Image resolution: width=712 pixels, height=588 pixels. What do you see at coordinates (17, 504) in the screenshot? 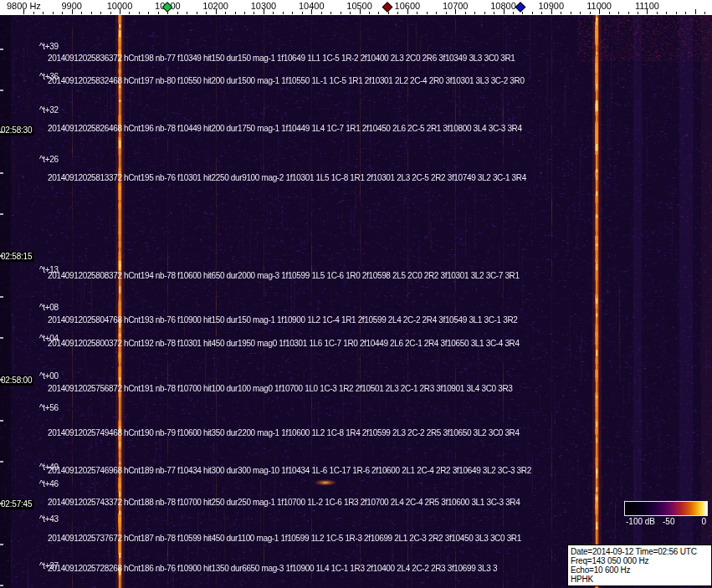
I see `time-label: 02:57:45` at bounding box center [17, 504].